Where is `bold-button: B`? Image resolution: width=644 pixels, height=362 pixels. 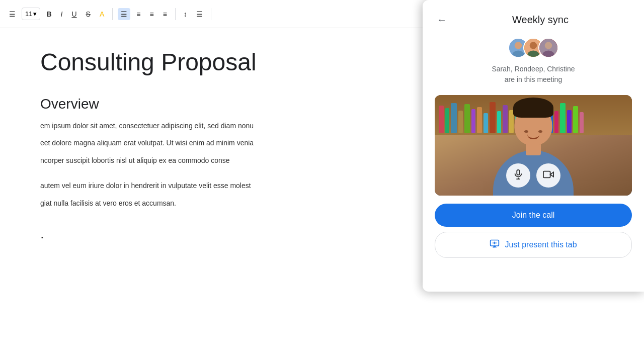
bold-button: B is located at coordinates (49, 14).